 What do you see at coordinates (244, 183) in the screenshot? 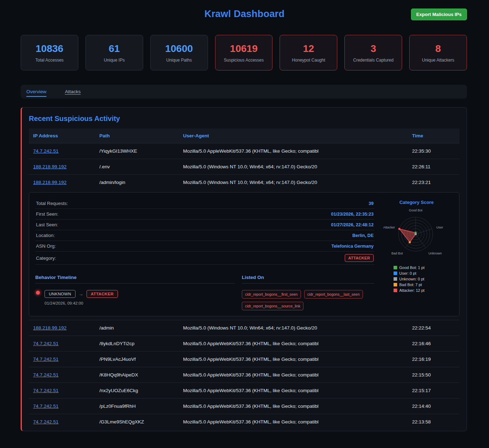
I see `table-row: 188.218.99.192 /admin/login Mozilla/5.0 …` at bounding box center [244, 183].